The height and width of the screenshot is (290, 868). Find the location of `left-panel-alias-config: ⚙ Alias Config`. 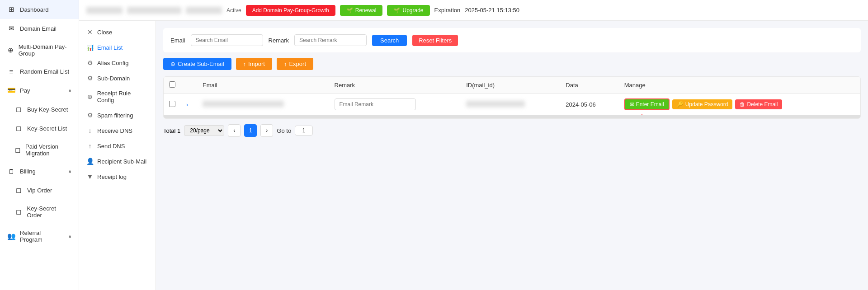

left-panel-alias-config: ⚙ Alias Config is located at coordinates (118, 63).